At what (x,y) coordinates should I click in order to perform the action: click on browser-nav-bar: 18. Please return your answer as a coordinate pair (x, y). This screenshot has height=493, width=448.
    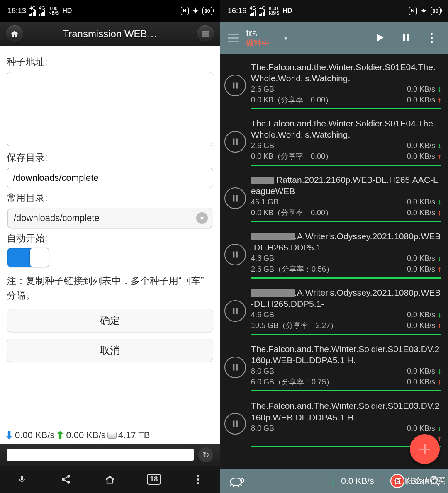
    Looking at the image, I should click on (110, 479).